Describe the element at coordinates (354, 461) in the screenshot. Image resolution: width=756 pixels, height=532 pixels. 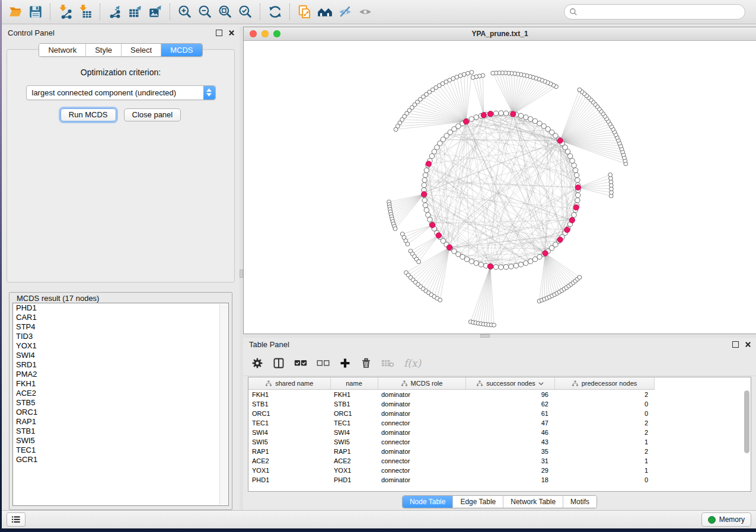
I see `cell-name: ACE2` at that location.